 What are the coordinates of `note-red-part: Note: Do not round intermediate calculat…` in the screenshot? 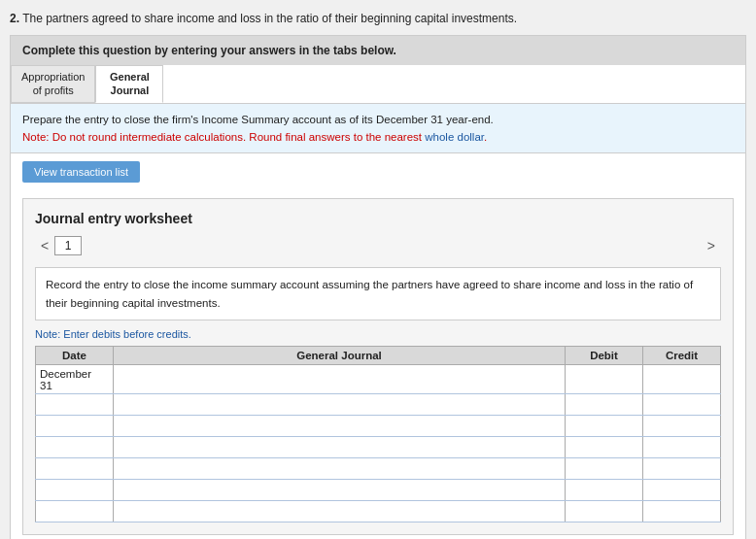 It's located at (255, 137).